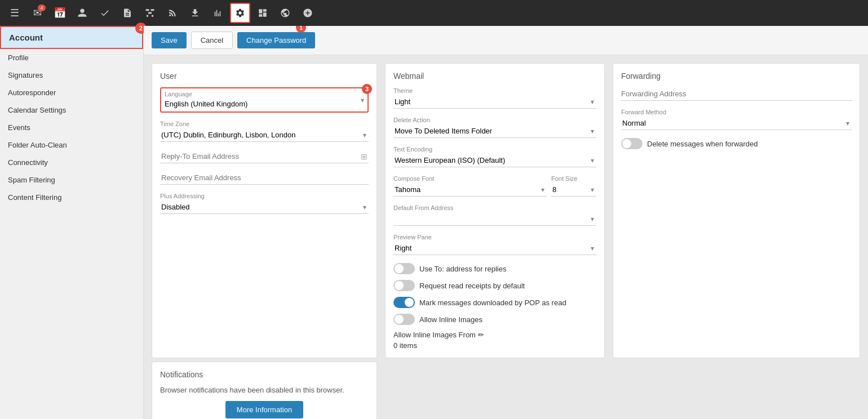  Describe the element at coordinates (404, 286) in the screenshot. I see `read-receipts-toggle` at that location.